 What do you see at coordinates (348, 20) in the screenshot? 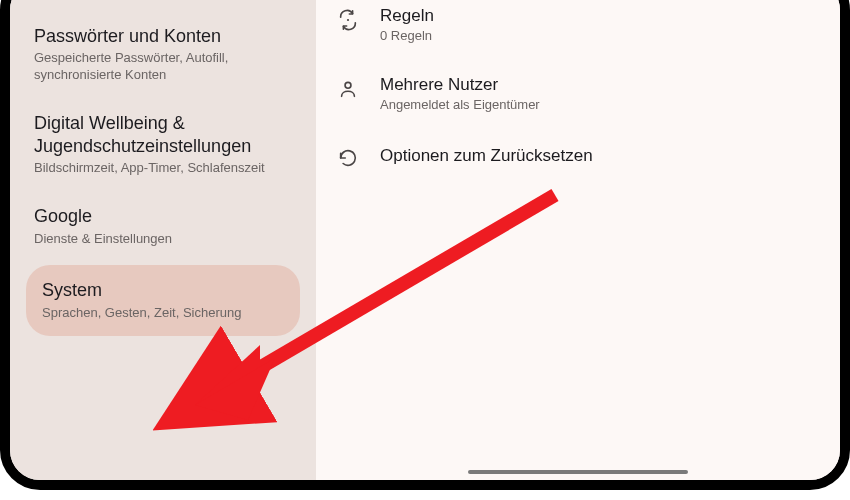
I see `sync-rules-icon` at bounding box center [348, 20].